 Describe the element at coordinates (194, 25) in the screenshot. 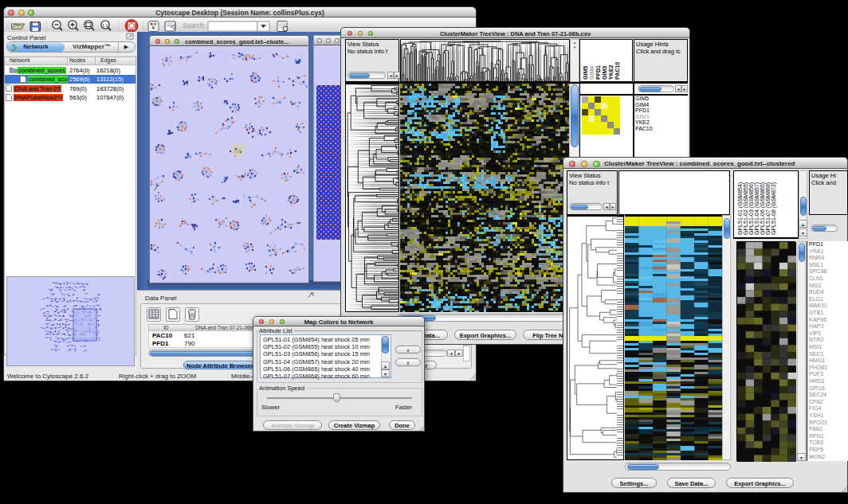

I see `svg-text: Search:` at that location.